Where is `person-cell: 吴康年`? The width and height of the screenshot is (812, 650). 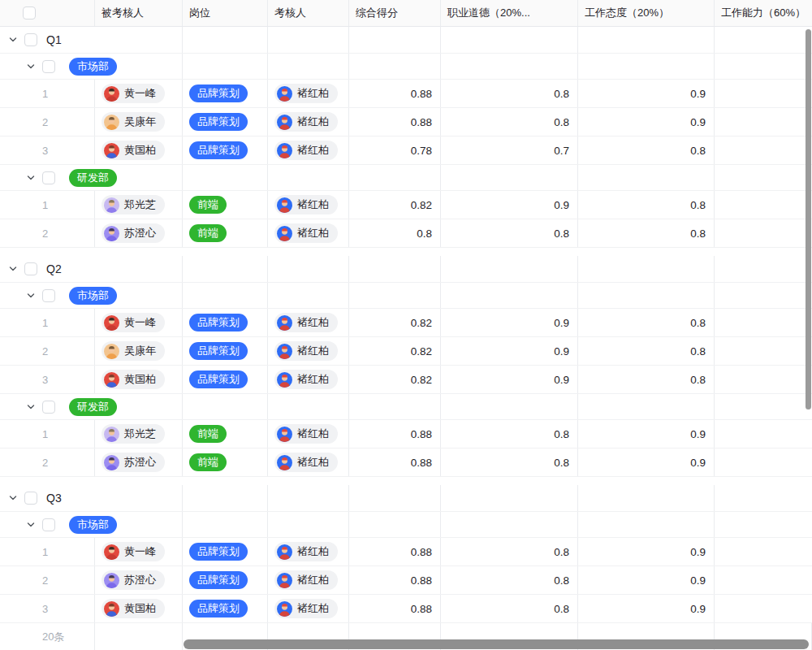
person-cell: 吴康年 is located at coordinates (139, 351).